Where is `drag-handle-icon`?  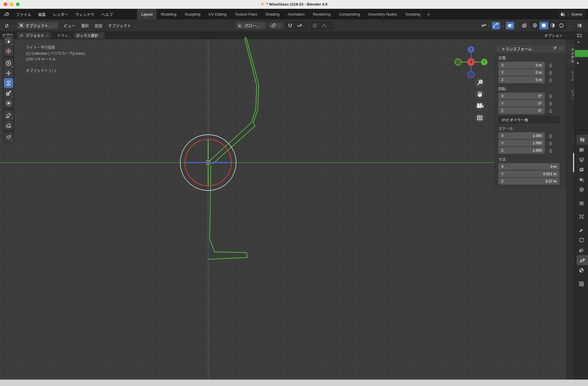 drag-handle-icon is located at coordinates (561, 49).